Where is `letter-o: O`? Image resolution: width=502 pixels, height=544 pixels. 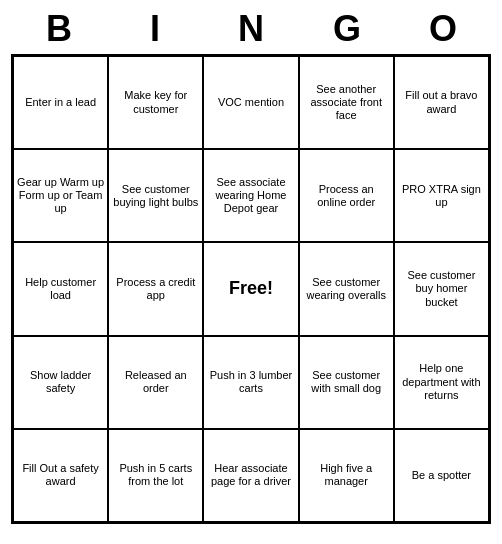 letter-o: O is located at coordinates (443, 29).